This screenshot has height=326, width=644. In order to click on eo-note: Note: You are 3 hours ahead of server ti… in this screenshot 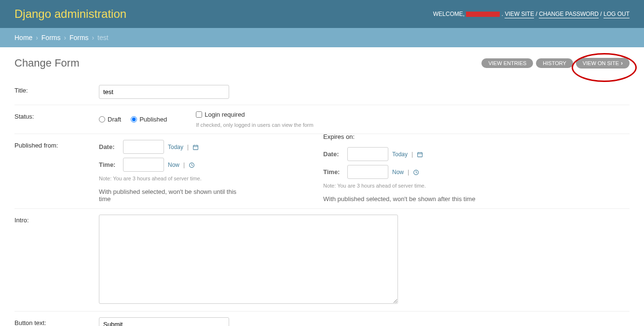, I will do `click(477, 186)`.